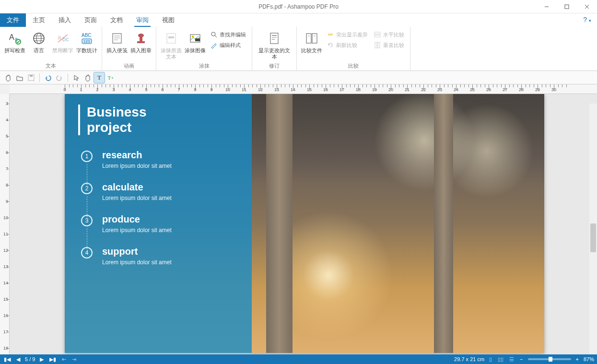 The height and width of the screenshot is (364, 597). What do you see at coordinates (59, 78) in the screenshot?
I see `redo-button` at bounding box center [59, 78].